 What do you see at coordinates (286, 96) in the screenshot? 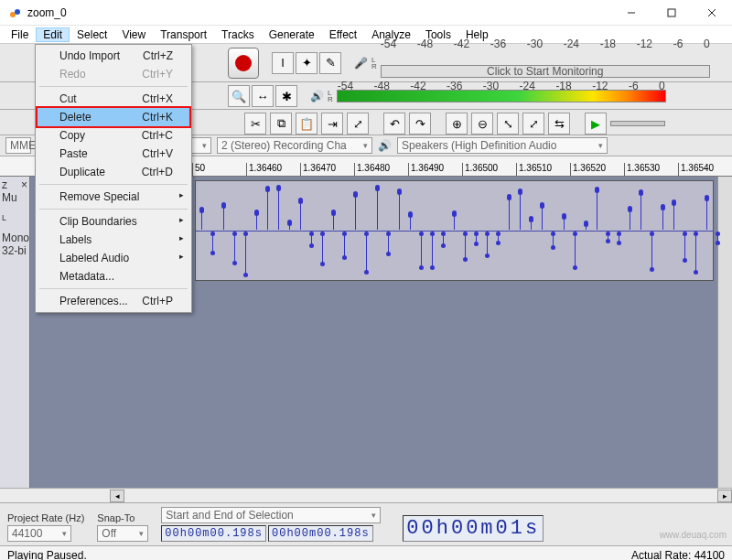
I see `multi-tool-icon: ✱` at bounding box center [286, 96].